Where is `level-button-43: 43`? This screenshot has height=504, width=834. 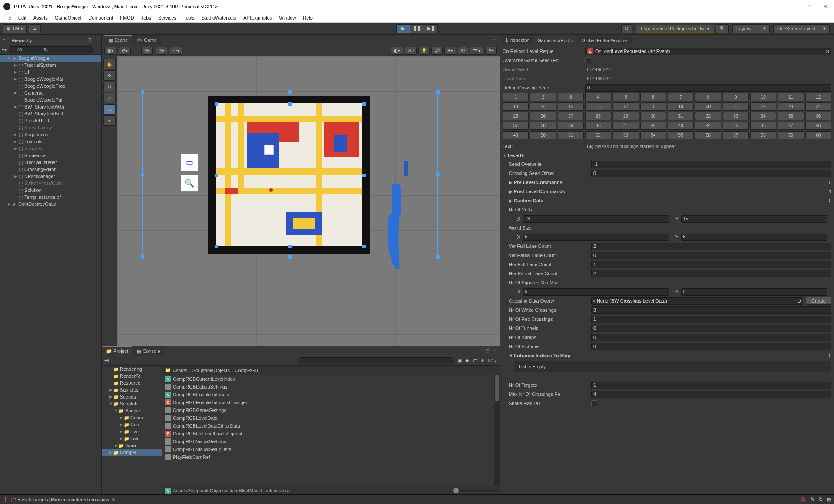
level-button-43: 43 is located at coordinates (681, 126).